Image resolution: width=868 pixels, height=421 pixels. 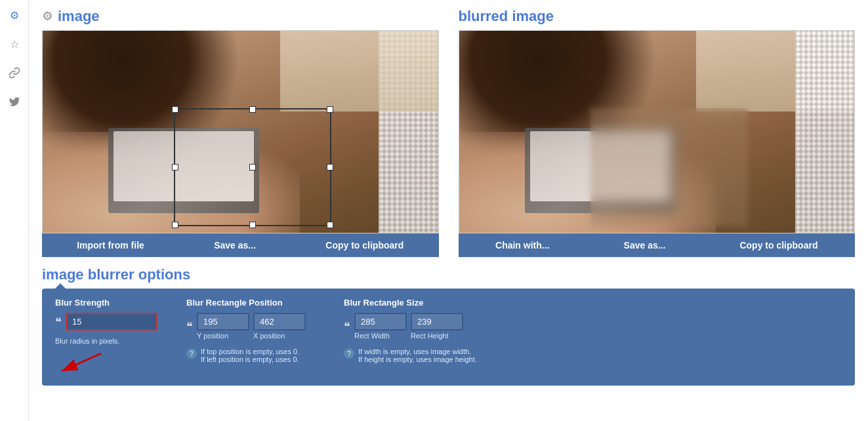 I want to click on position-hint-text: If top position is empty, uses 0. If lef…, so click(x=250, y=355).